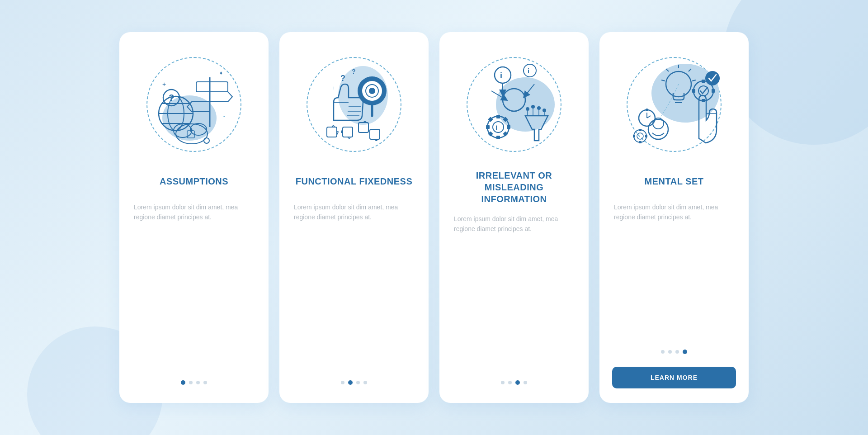 Image resolution: width=868 pixels, height=435 pixels. What do you see at coordinates (514, 104) in the screenshot?
I see `irrelevant-information-illustration: i i` at bounding box center [514, 104].